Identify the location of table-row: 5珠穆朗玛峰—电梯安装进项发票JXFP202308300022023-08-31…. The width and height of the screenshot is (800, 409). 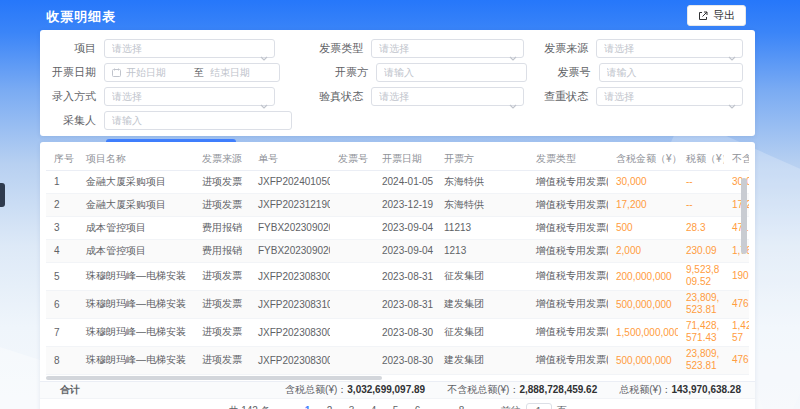
(398, 276).